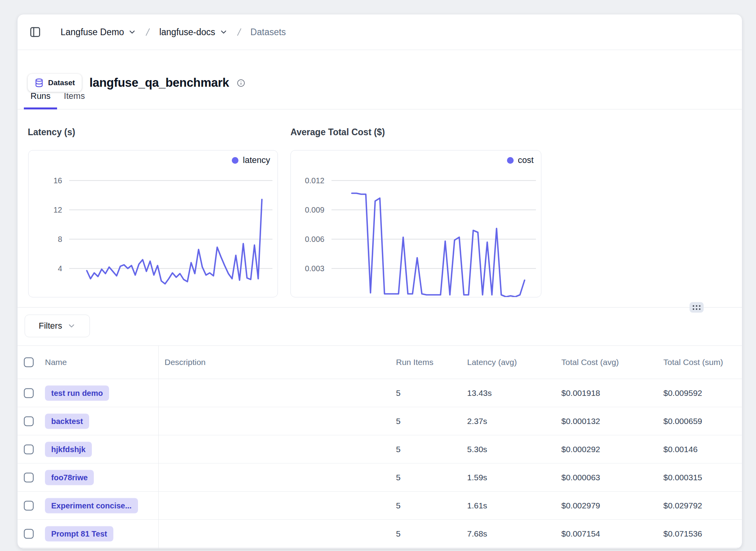 The image size is (756, 551). What do you see at coordinates (91, 506) in the screenshot?
I see `run-name-pill: Experiment concise...` at bounding box center [91, 506].